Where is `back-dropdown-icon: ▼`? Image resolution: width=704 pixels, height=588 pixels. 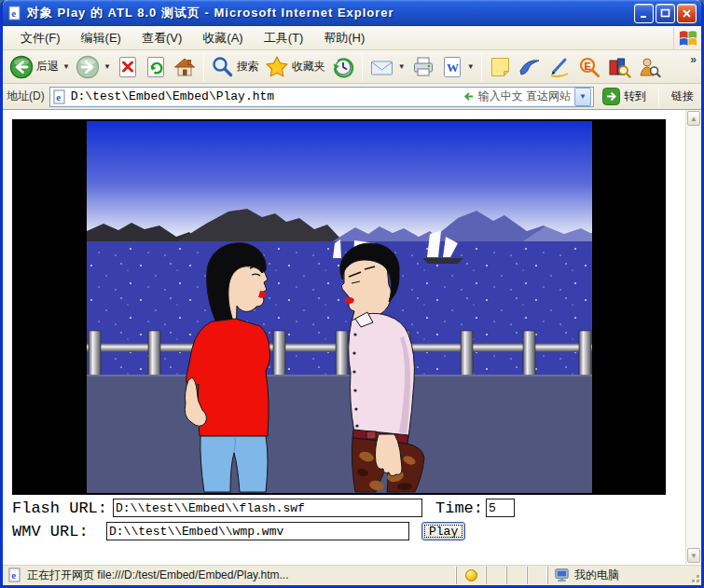
back-dropdown-icon: ▼ is located at coordinates (66, 67).